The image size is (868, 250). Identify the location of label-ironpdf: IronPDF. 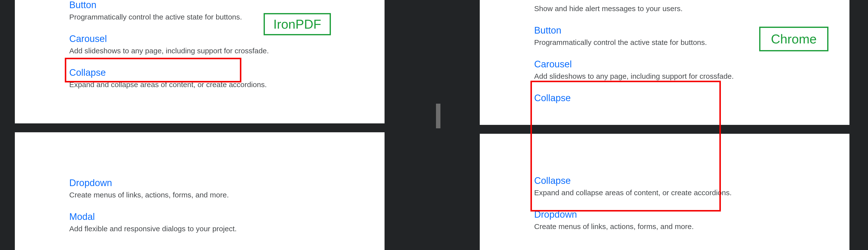
(297, 24).